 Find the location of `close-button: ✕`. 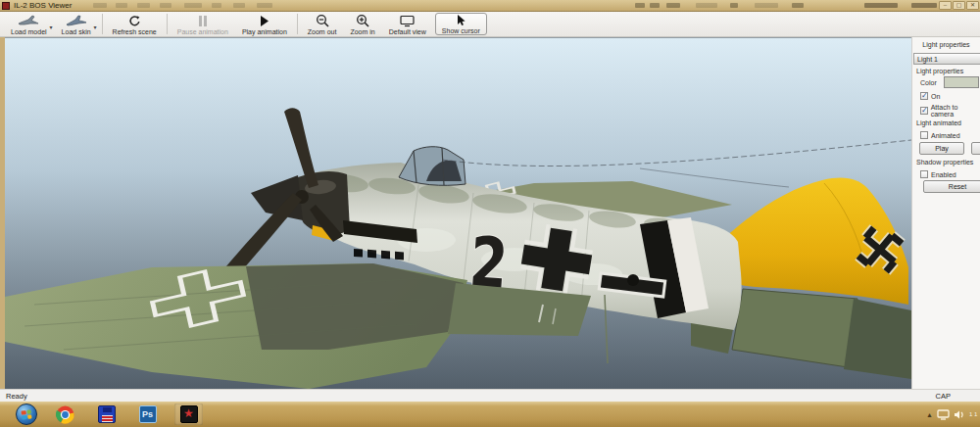

close-button: ✕ is located at coordinates (972, 6).